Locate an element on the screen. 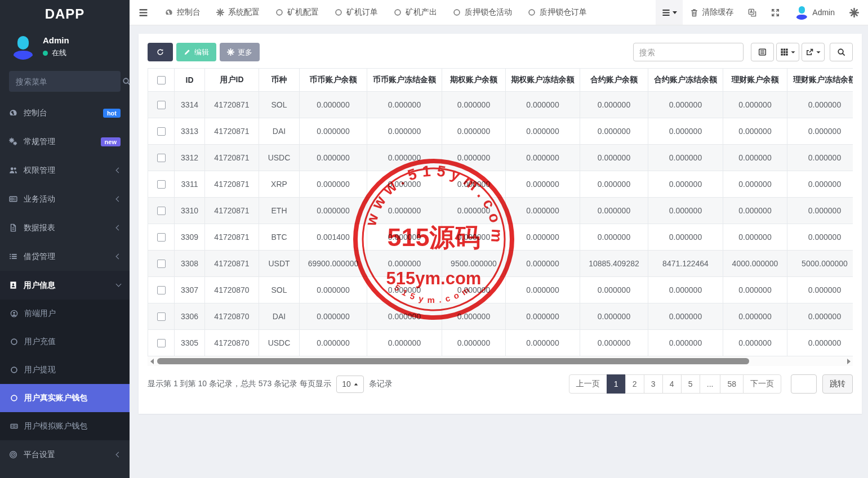  online-dot-icon is located at coordinates (45, 53).